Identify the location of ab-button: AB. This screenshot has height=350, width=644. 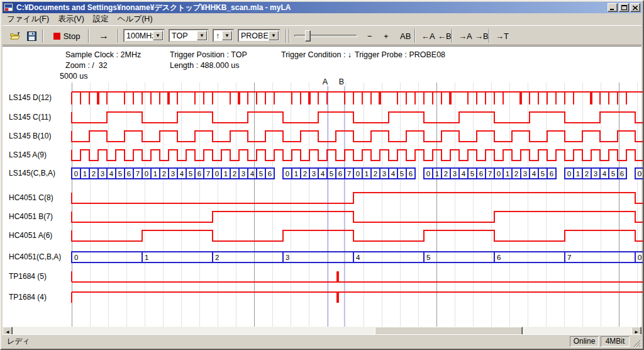
(405, 36).